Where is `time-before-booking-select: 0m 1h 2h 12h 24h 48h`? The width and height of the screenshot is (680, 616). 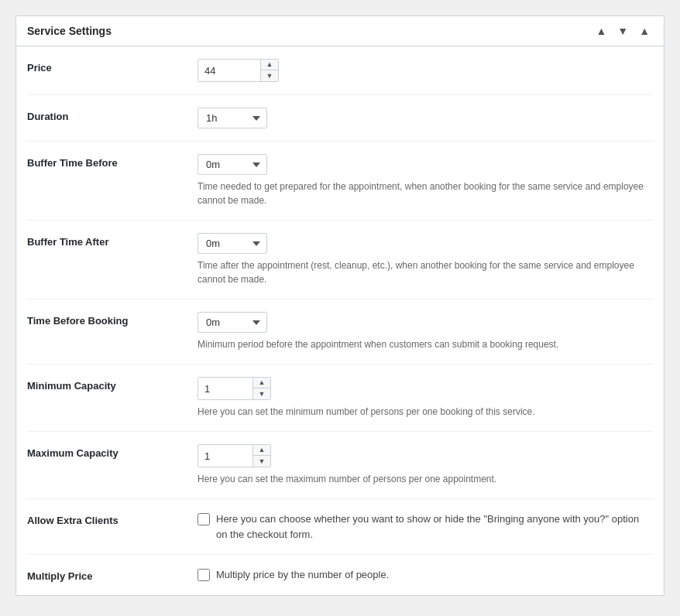
time-before-booking-select: 0m 1h 2h 12h 24h 48h is located at coordinates (232, 322).